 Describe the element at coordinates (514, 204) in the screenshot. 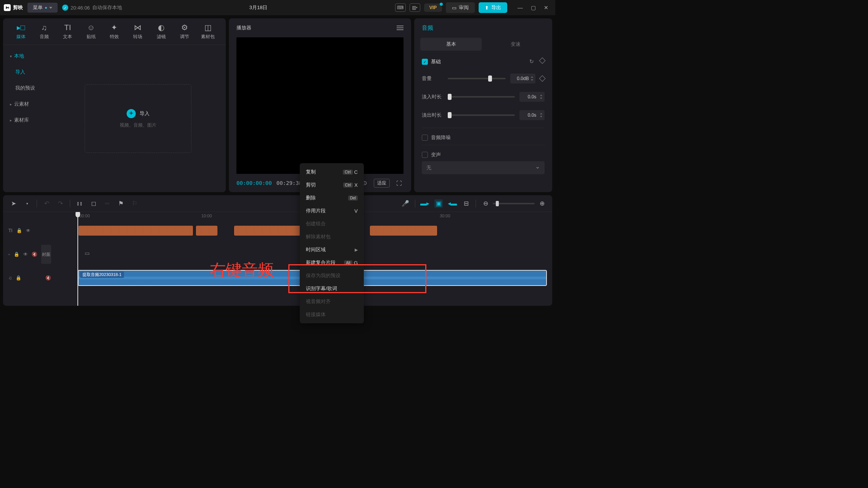

I see `zoom-slider` at that location.